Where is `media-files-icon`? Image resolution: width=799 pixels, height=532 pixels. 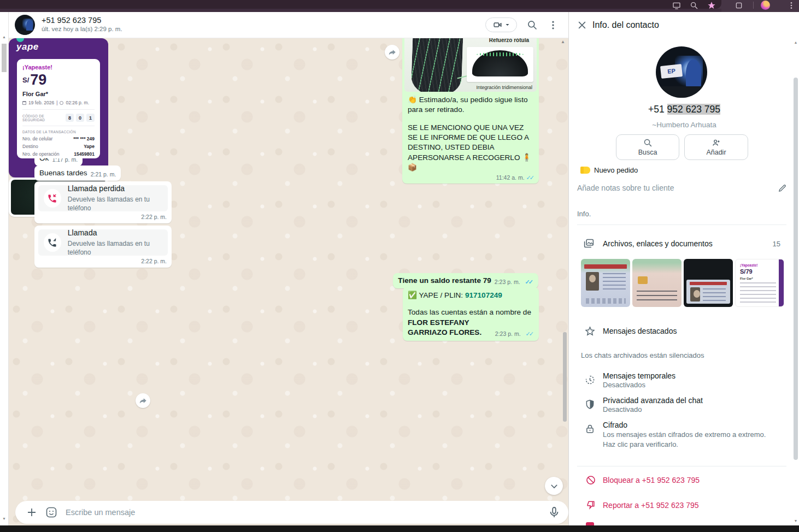 media-files-icon is located at coordinates (589, 244).